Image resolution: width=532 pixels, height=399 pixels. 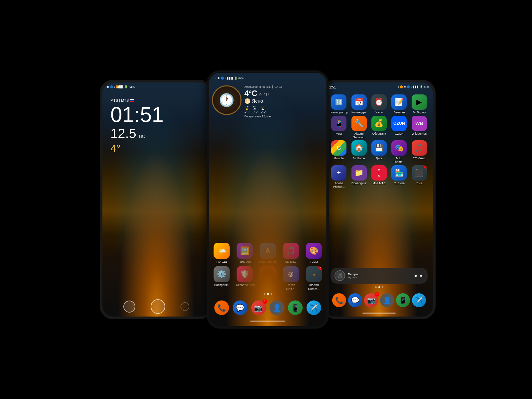 I want to click on music-app-name: Музыка, so click(x=380, y=277).